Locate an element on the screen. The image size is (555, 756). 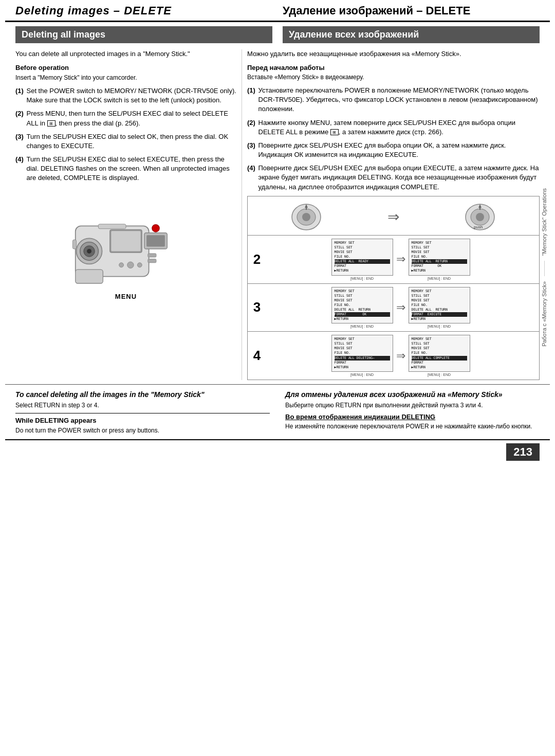
diagram-step2: 2 MEMORY SET STILL SET MOVIE SET FILE NO… is located at coordinates (394, 260).